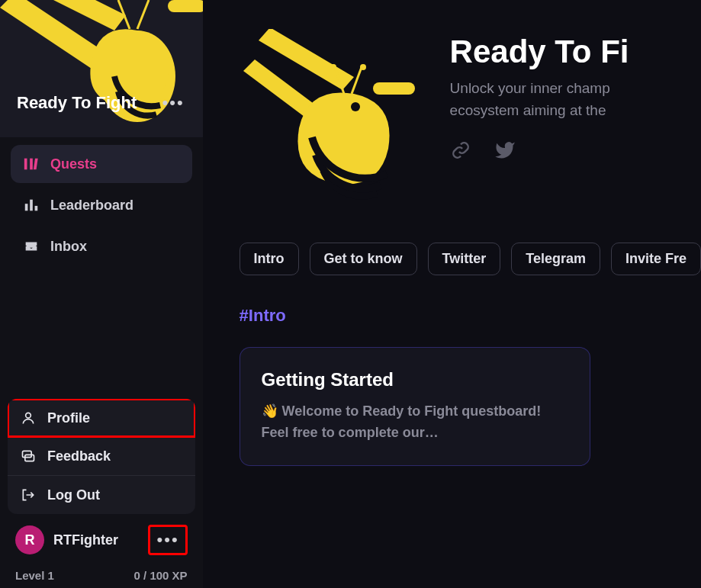  I want to click on app-title: Ready To Fight, so click(76, 103).